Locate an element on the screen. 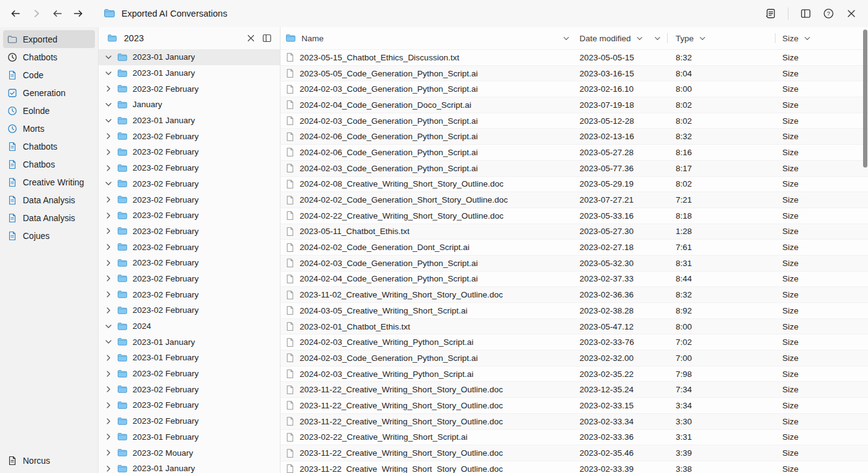 Image resolution: width=868 pixels, height=473 pixels. file-row: 2023-05-15_Chatbot_Ethics_Discussion.txt… is located at coordinates (575, 58).